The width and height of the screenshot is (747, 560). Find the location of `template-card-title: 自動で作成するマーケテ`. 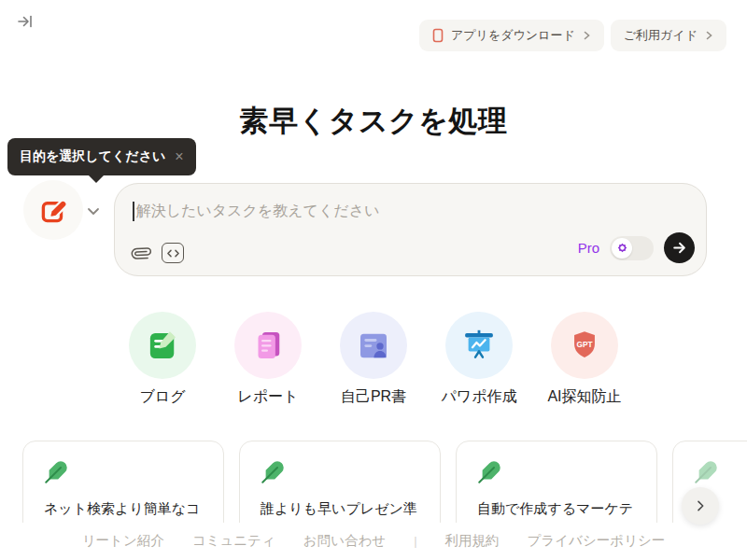

template-card-title: 自動で作成するマーケテ is located at coordinates (557, 510).